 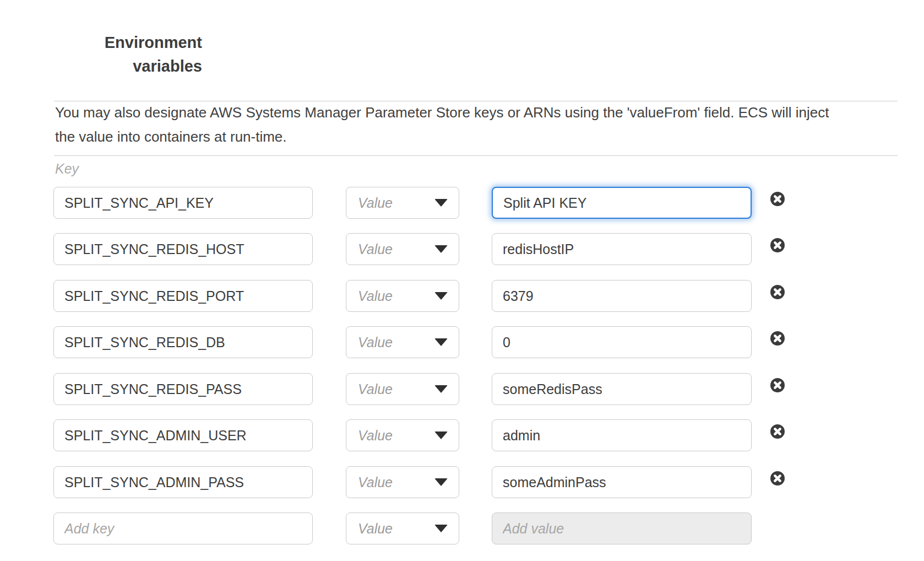 I want to click on form-label-environment-variables: Environment variables, so click(x=129, y=55).